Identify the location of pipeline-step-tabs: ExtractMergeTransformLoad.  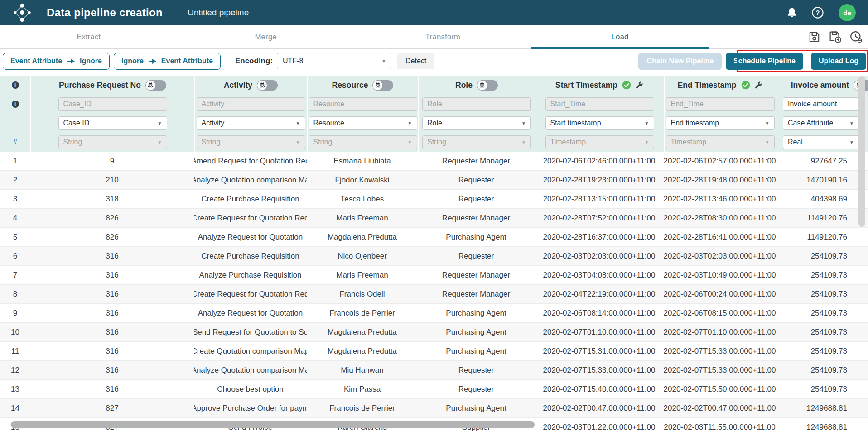
(434, 37).